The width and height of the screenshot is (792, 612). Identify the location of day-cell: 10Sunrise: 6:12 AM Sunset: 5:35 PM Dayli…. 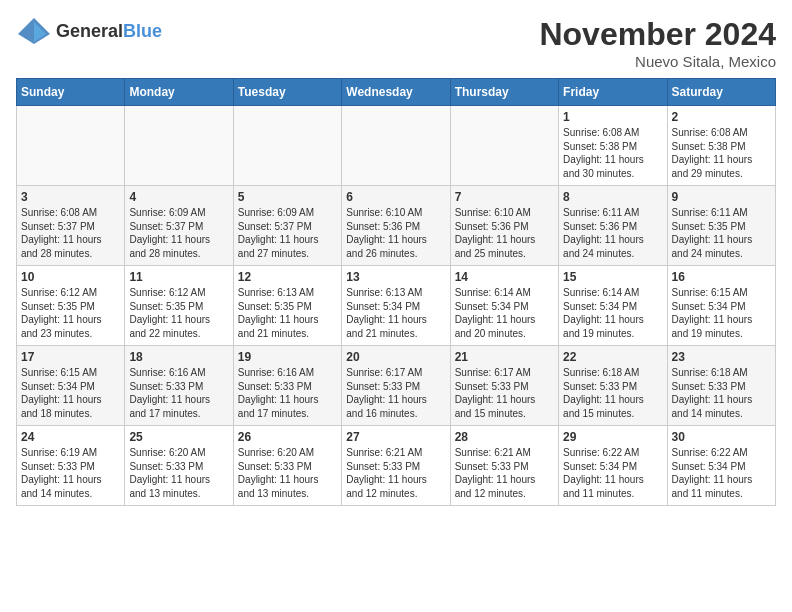
(71, 306).